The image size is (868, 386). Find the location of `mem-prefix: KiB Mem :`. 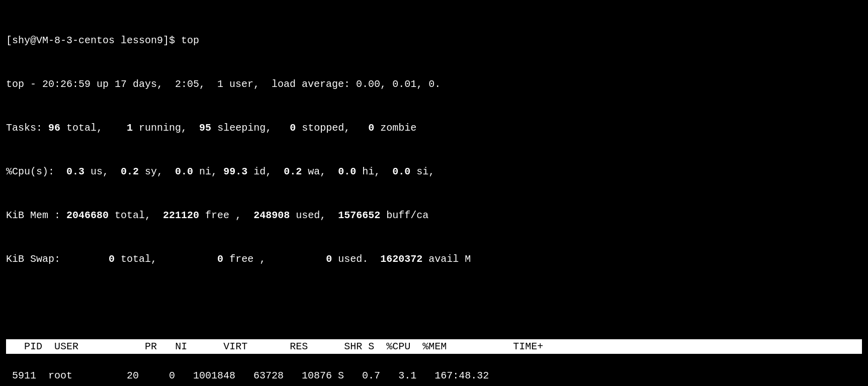

mem-prefix: KiB Mem : is located at coordinates (36, 215).